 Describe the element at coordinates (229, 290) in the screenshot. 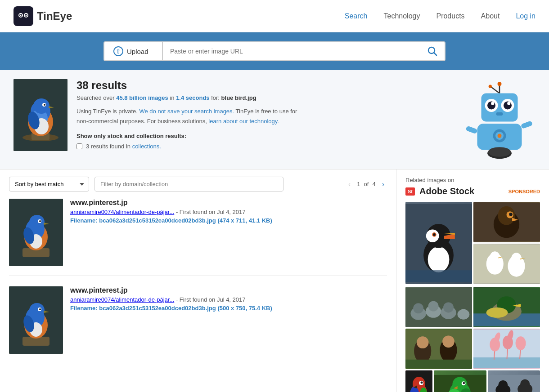

I see `result-domain-2: www.pinterest.jp` at that location.